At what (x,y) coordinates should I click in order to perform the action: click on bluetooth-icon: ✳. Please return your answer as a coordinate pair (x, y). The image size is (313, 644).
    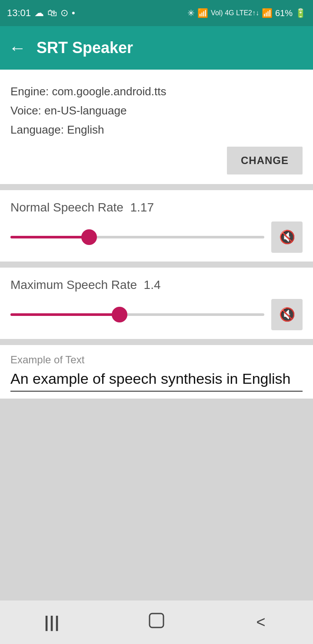
    Looking at the image, I should click on (191, 13).